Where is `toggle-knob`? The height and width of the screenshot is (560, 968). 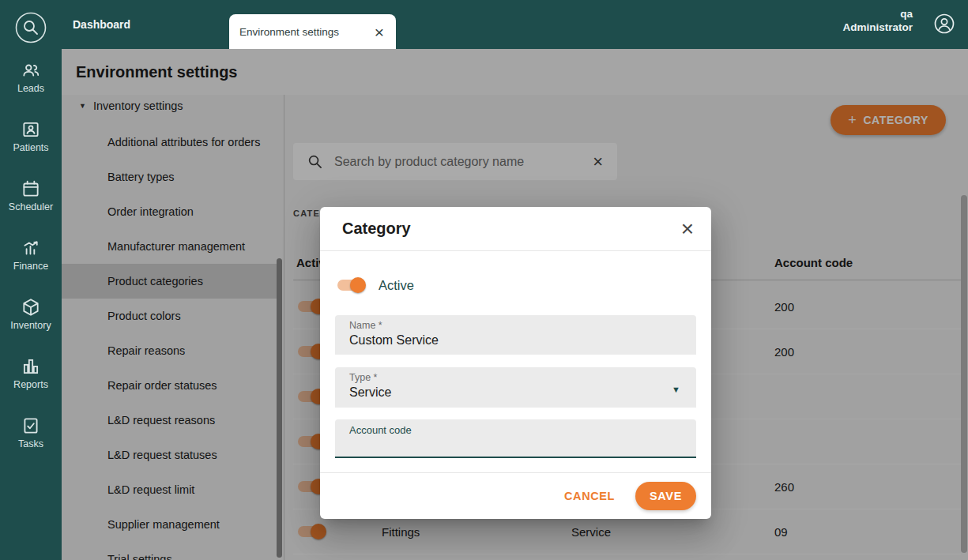 toggle-knob is located at coordinates (358, 285).